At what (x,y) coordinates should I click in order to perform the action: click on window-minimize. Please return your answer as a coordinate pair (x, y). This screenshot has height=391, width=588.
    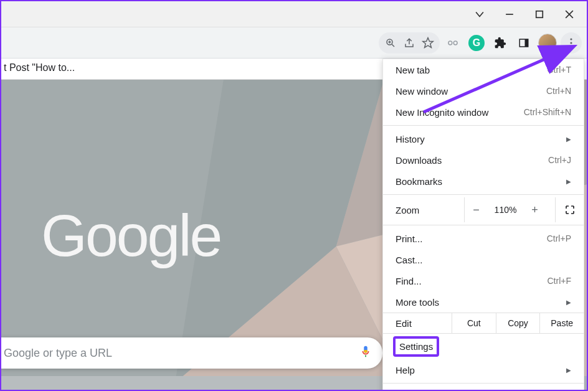
    Looking at the image, I should click on (510, 14).